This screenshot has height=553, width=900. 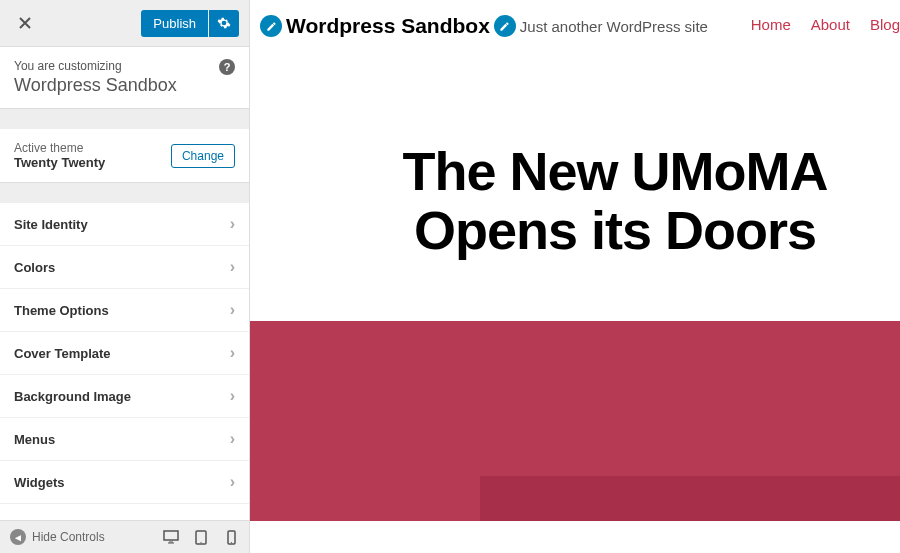 What do you see at coordinates (124, 24) in the screenshot?
I see `sidebar-top-bar: Publish` at bounding box center [124, 24].